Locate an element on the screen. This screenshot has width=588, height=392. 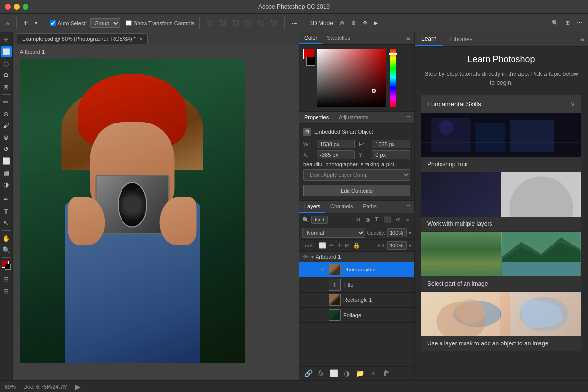
layer-eye-photographer: 👁 is located at coordinates (322, 270).